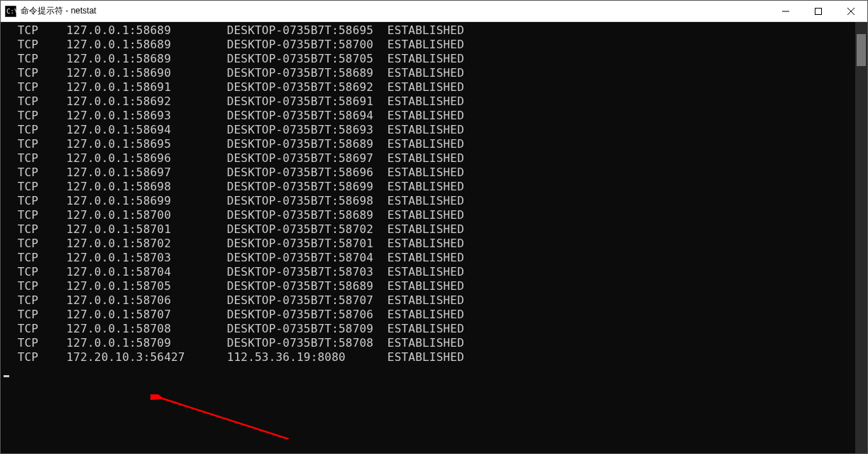  I want to click on local-address-cell: 127.0.0.1:58702, so click(147, 243).